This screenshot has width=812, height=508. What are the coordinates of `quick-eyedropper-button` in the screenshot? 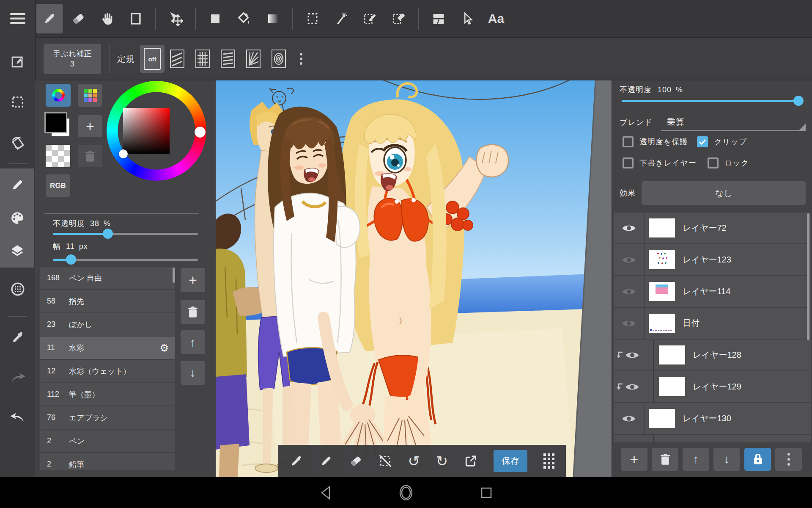 It's located at (296, 461).